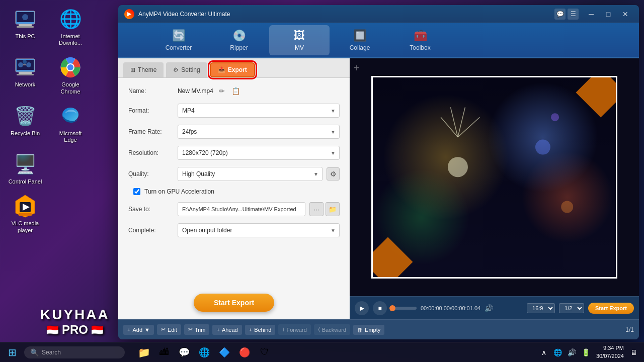 Image resolution: width=644 pixels, height=362 pixels. What do you see at coordinates (232, 70) in the screenshot?
I see `sub-tab-export: 📤 Export` at bounding box center [232, 70].